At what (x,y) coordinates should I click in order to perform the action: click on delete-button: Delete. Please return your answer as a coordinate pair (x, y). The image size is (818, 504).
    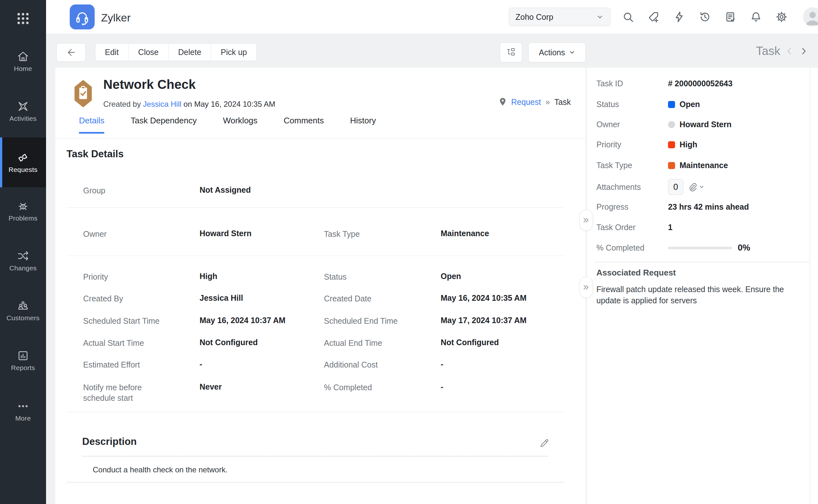
    Looking at the image, I should click on (189, 52).